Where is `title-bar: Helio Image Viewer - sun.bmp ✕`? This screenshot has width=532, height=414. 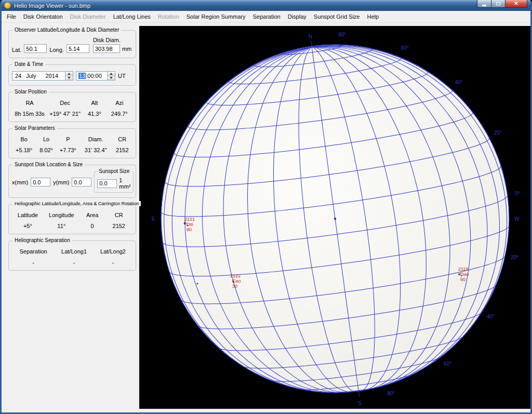
title-bar: Helio Image Viewer - sun.bmp ✕ is located at coordinates (266, 5).